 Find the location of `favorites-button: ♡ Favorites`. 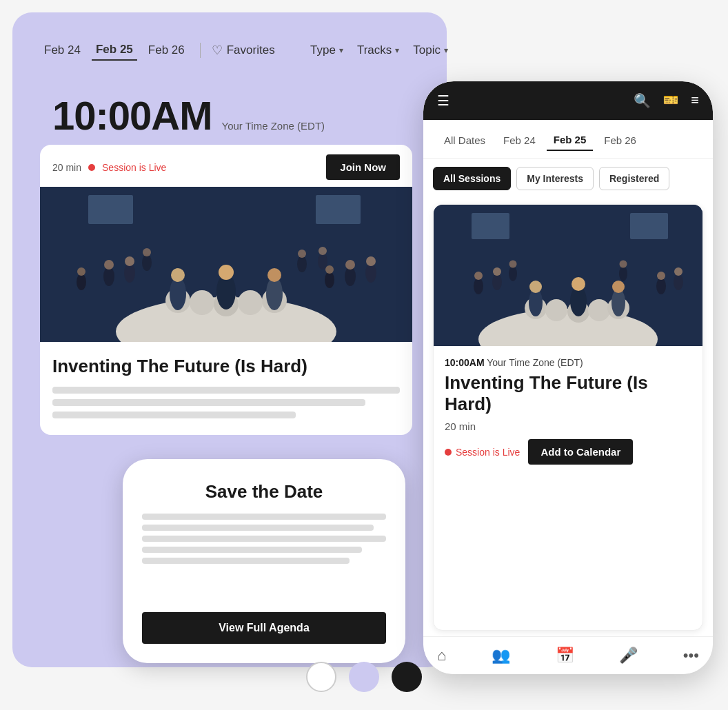

favorites-button: ♡ Favorites is located at coordinates (243, 50).